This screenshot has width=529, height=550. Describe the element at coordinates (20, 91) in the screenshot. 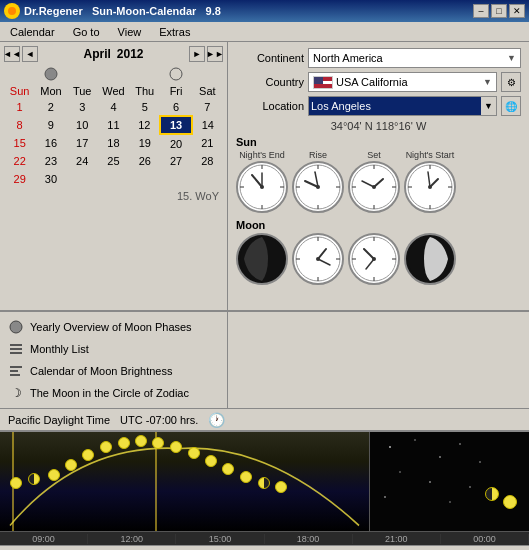

I see `day-header-sun: Sun` at that location.